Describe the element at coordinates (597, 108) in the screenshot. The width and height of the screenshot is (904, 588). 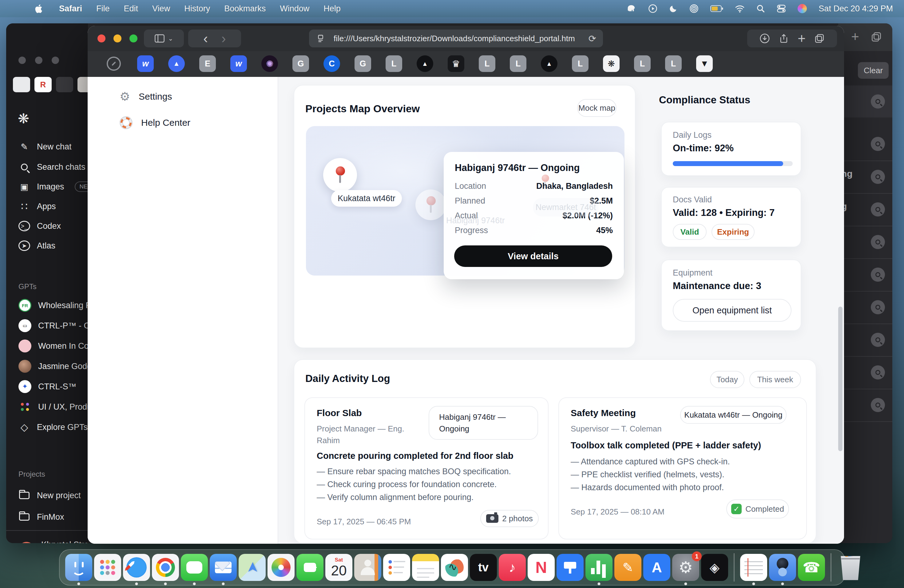
I see `mock-map-button: Mock map` at that location.